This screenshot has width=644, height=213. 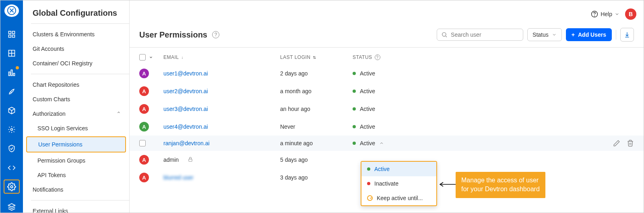 I want to click on clock-icon, so click(x=370, y=198).